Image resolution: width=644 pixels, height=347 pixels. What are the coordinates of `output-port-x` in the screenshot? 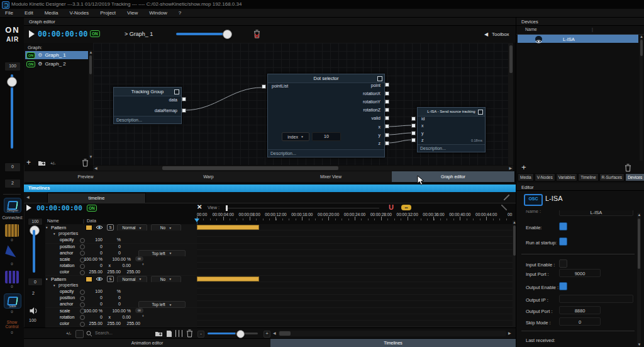 It's located at (387, 126).